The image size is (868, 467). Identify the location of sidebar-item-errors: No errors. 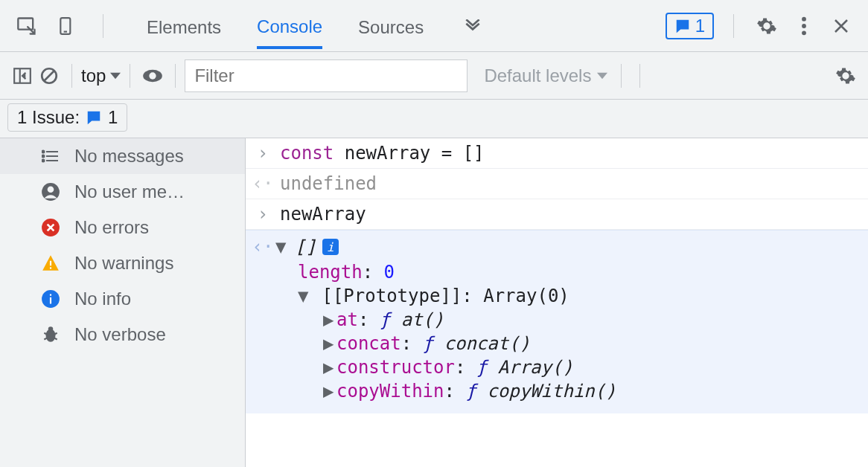
(122, 228).